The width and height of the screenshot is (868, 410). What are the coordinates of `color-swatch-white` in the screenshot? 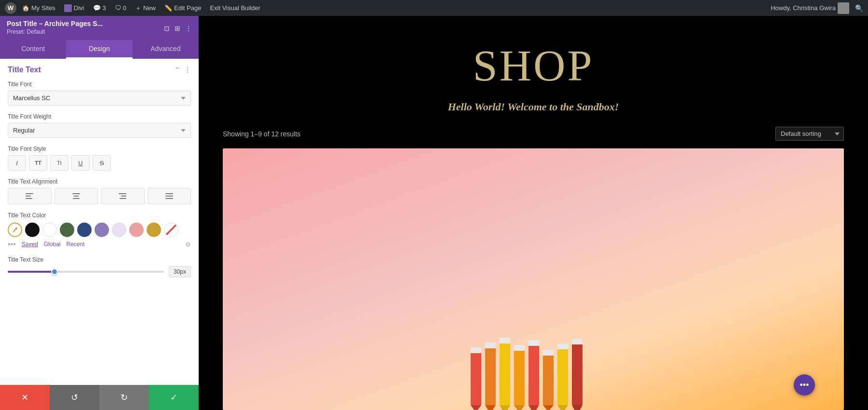 It's located at (50, 230).